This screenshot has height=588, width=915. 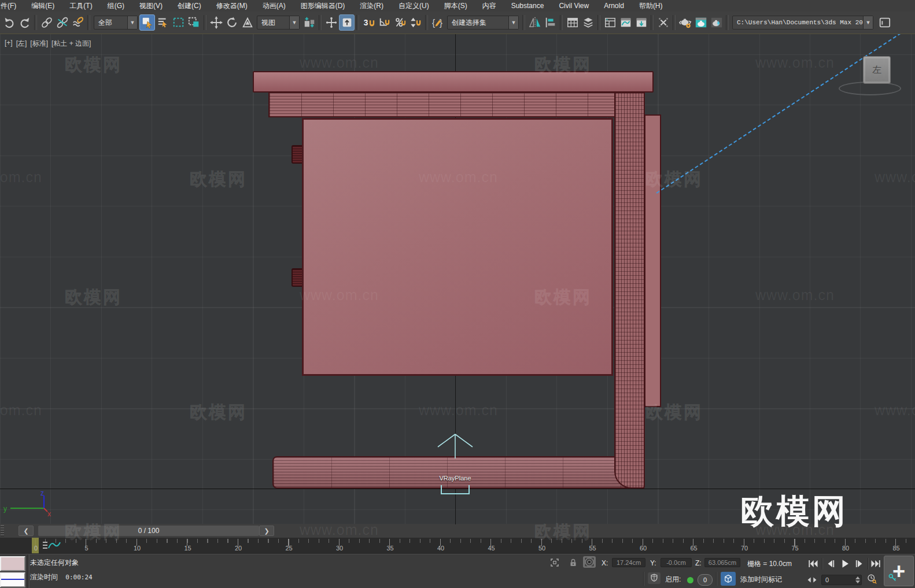 What do you see at coordinates (643, 548) in the screenshot?
I see `ruler-tick-60: 60` at bounding box center [643, 548].